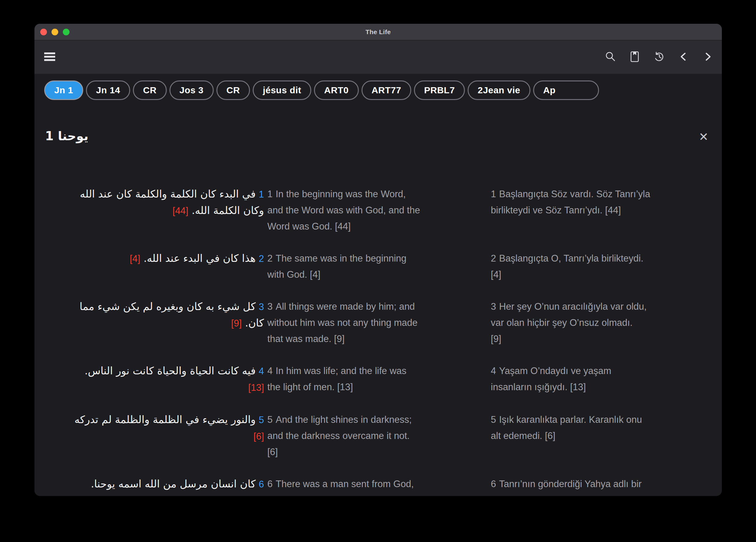 Image resolution: width=756 pixels, height=542 pixels. What do you see at coordinates (50, 57) in the screenshot?
I see `menu-button` at bounding box center [50, 57].